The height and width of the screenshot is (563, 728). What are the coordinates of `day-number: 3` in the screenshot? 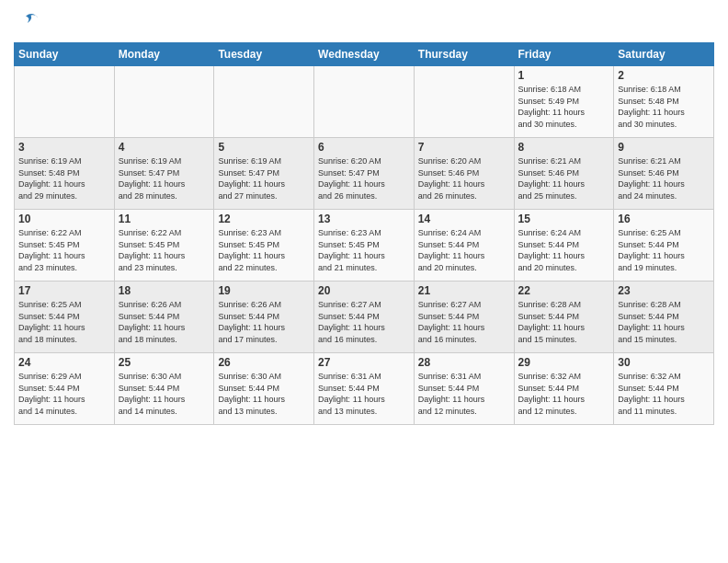 It's located at (64, 147).